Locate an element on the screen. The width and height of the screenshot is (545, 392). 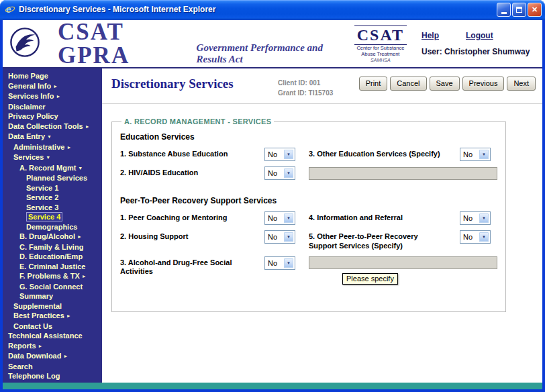
substance-abuse-education-select: No ▼ is located at coordinates (280, 154).